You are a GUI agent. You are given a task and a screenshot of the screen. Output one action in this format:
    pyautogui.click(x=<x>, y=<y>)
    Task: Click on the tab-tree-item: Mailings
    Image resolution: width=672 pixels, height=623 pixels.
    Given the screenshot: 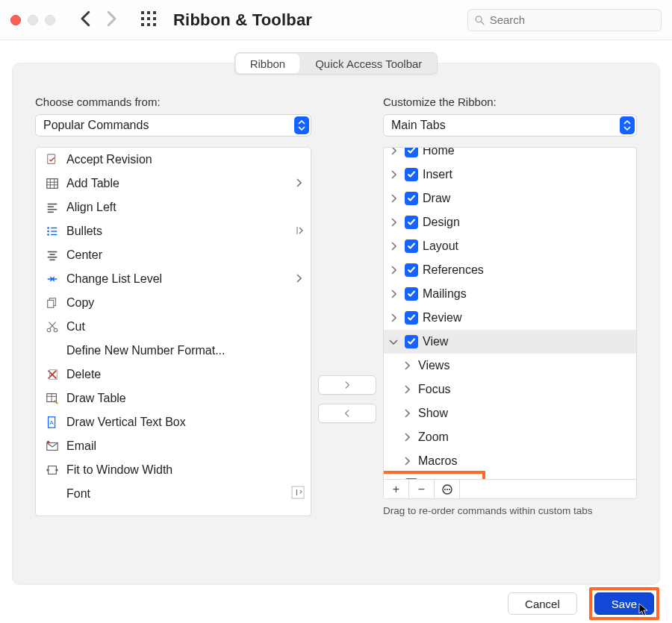 What is the action you would take?
    pyautogui.click(x=510, y=294)
    